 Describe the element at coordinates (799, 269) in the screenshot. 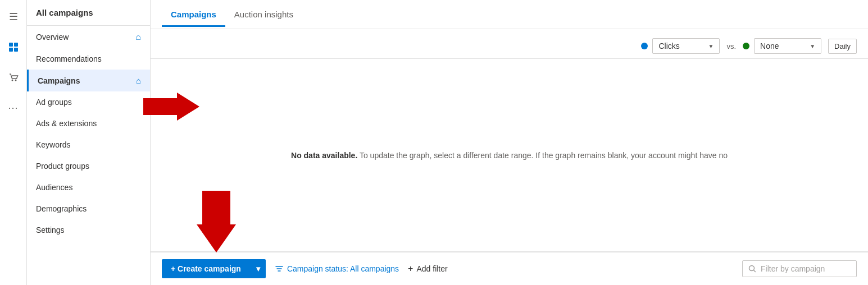

I see `filter-search-box` at that location.